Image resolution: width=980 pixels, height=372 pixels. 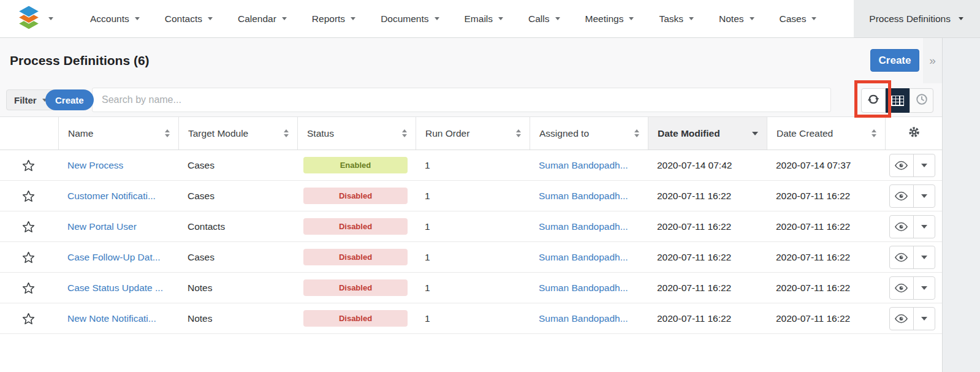 What do you see at coordinates (189, 19) in the screenshot?
I see `nav-item-contacts: Contacts` at bounding box center [189, 19].